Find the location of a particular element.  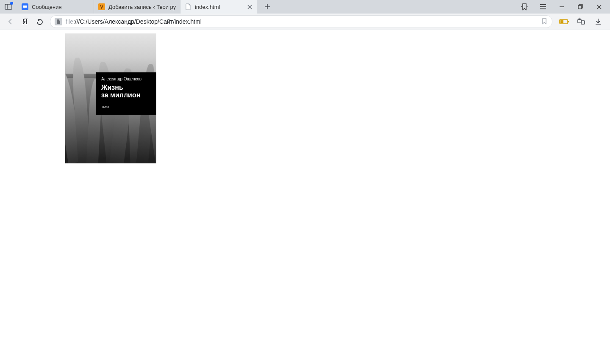

tab-label: index.html is located at coordinates (219, 7).